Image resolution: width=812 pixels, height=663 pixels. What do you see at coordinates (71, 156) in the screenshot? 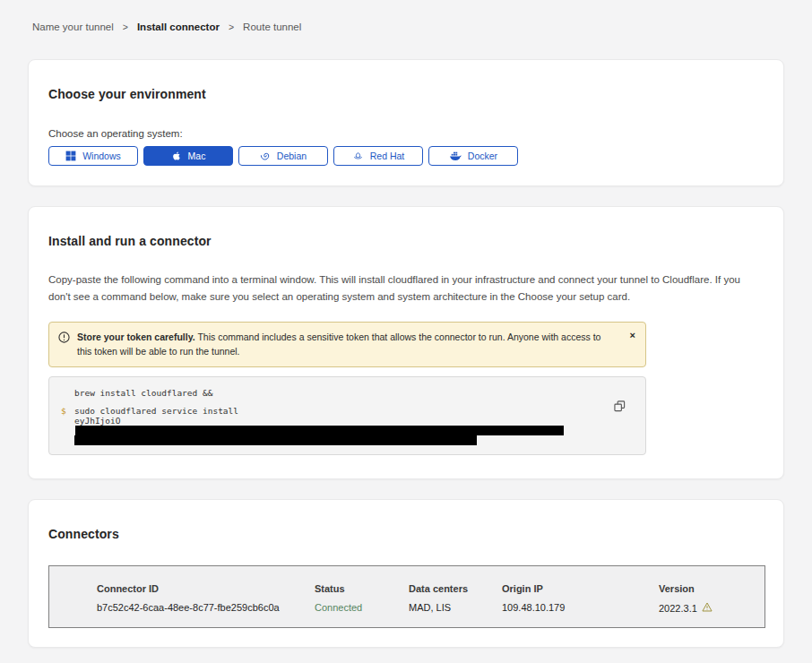
I see `windows-icon` at bounding box center [71, 156].